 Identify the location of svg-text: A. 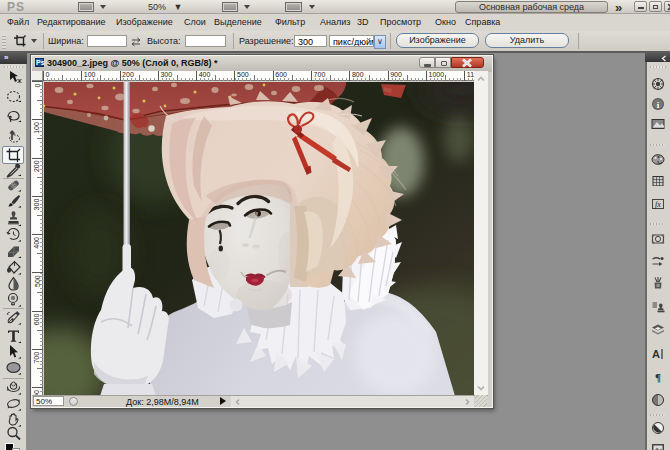
(656, 354).